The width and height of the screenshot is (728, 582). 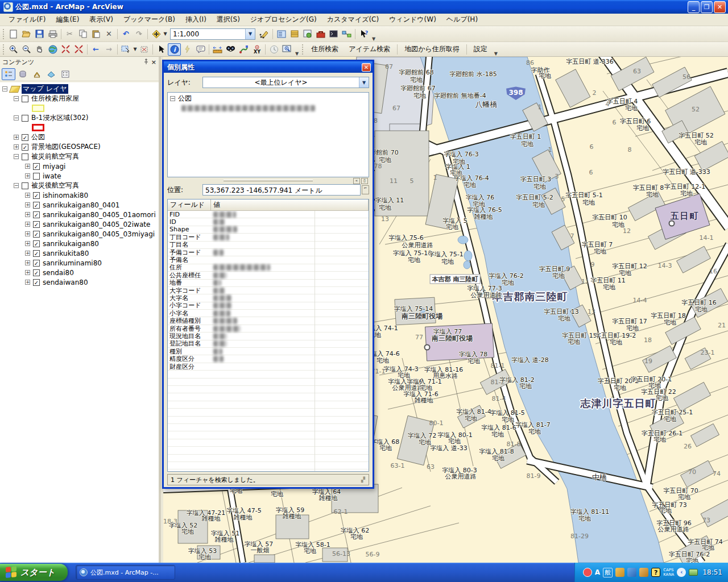 What do you see at coordinates (80, 263) in the screenshot?
I see `toc-tree-row: +✓sanrikuminami80` at bounding box center [80, 263].